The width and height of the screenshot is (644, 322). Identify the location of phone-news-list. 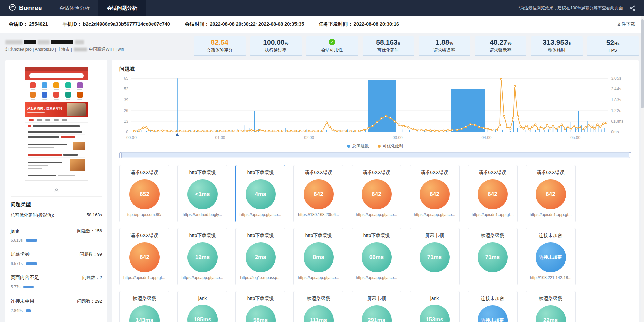
(56, 151).